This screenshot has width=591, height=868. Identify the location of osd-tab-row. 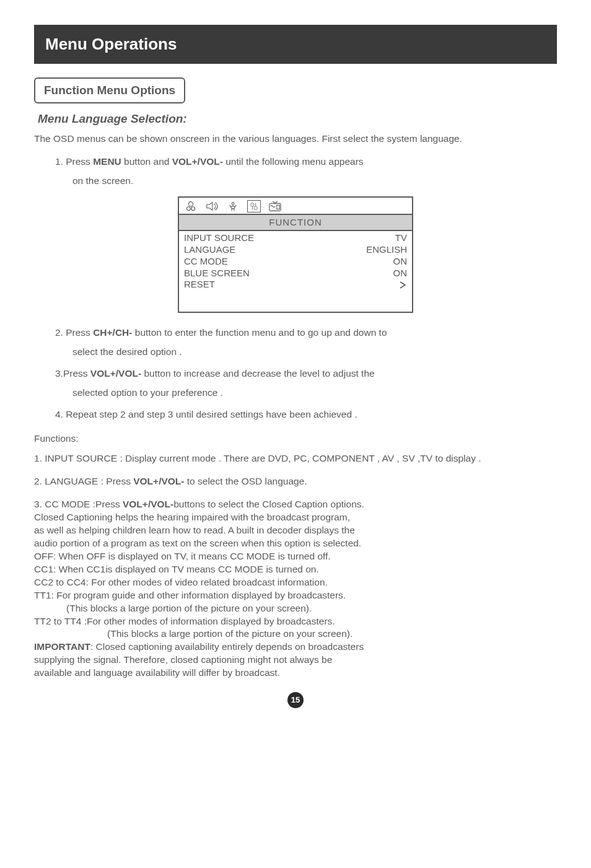
(296, 206).